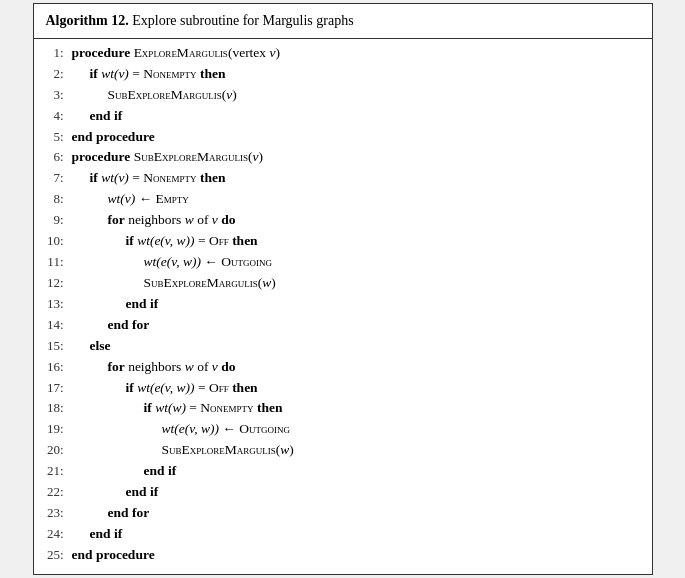  What do you see at coordinates (357, 54) in the screenshot?
I see `line-code: procedure ExploreMargulis(vertex v)` at bounding box center [357, 54].